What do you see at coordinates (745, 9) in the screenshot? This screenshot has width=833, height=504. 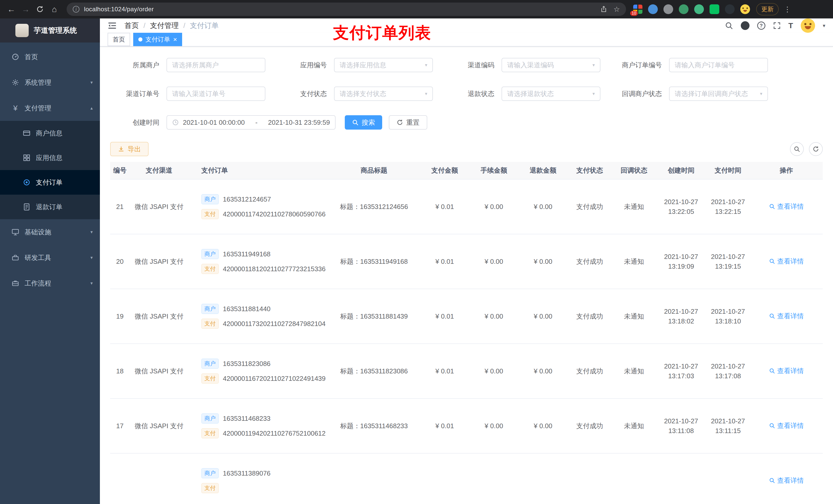 I see `extension-icon-emoji` at bounding box center [745, 9].